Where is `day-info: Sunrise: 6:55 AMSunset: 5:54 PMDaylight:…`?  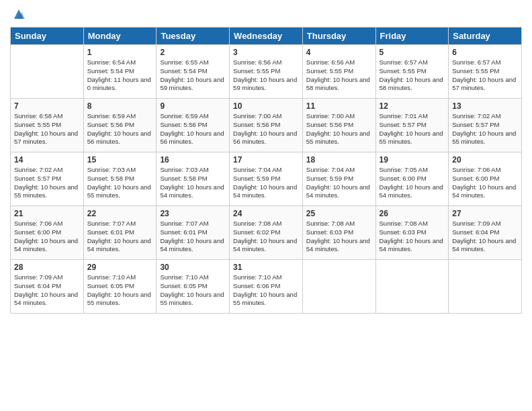 day-info: Sunrise: 6:55 AMSunset: 5:54 PMDaylight:… is located at coordinates (193, 75).